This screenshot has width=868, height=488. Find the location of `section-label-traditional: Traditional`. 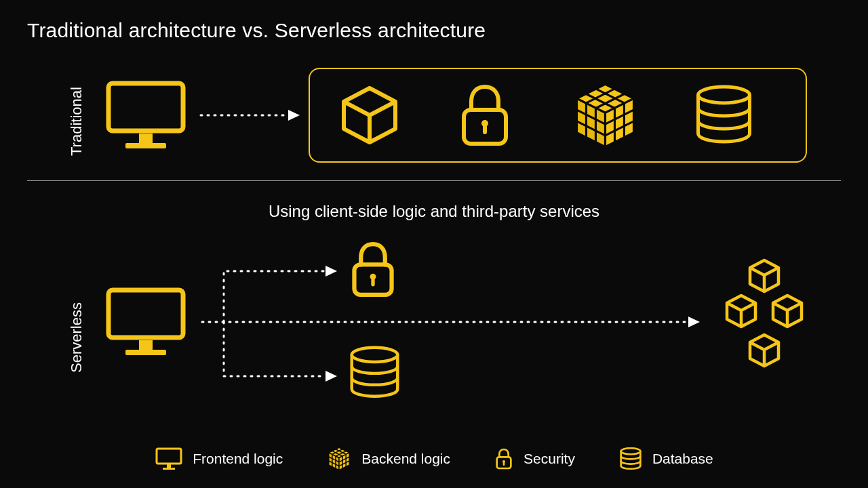

section-label-traditional: Traditional is located at coordinates (77, 112).